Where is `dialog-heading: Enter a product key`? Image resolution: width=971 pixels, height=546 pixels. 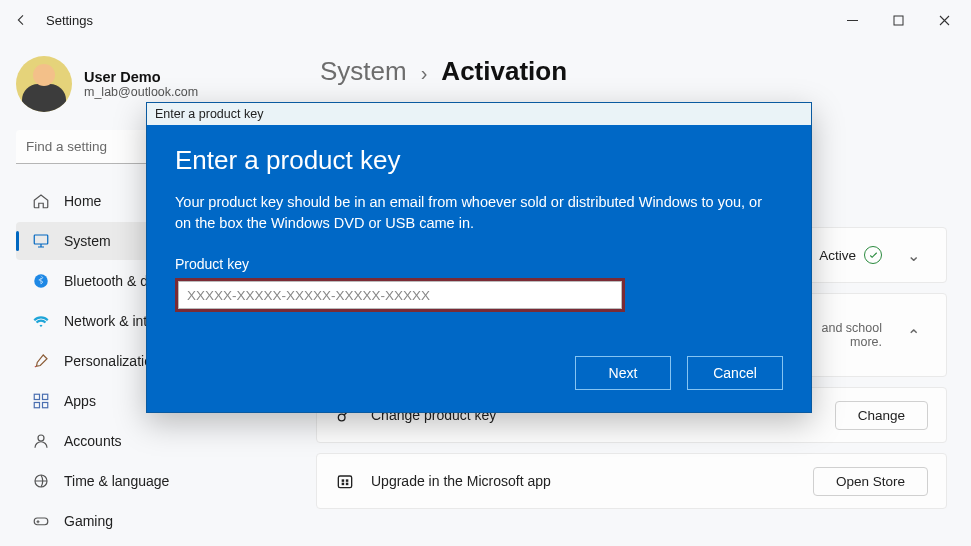
dialog-heading: Enter a product key is located at coordinates (479, 160).